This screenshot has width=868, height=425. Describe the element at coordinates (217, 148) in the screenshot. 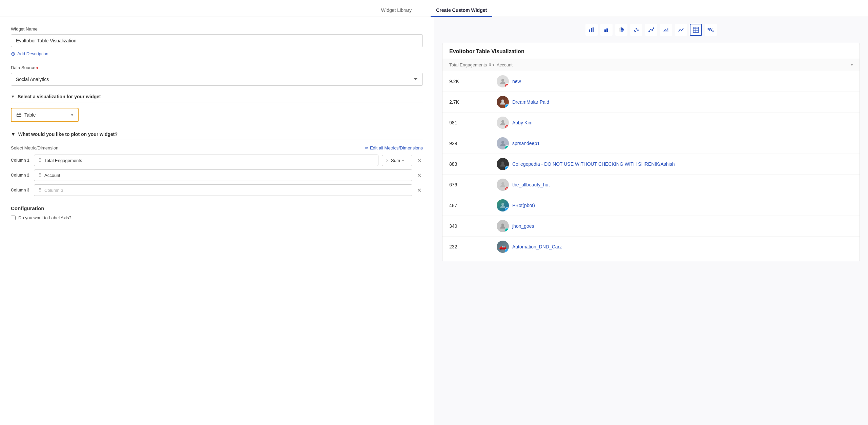

I see `metric-section-header: Select Metric/Dimension ✏ Edit all Metri…` at that location.